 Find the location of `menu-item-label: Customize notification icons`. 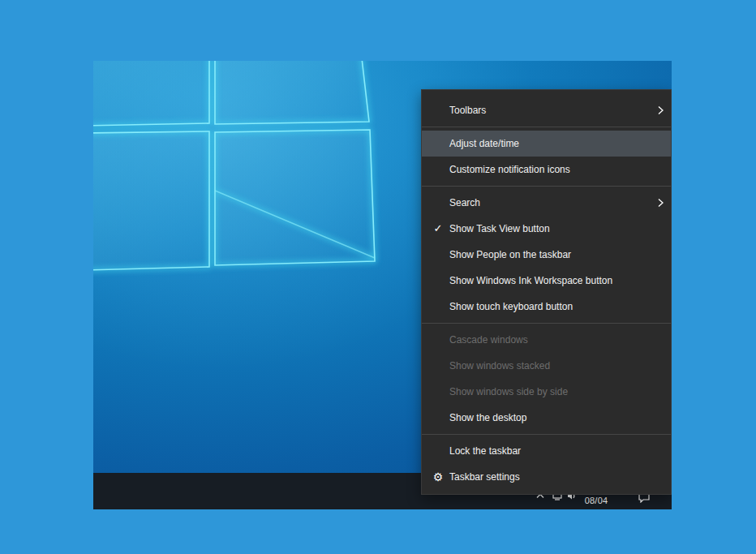

menu-item-label: Customize notification icons is located at coordinates (509, 170).